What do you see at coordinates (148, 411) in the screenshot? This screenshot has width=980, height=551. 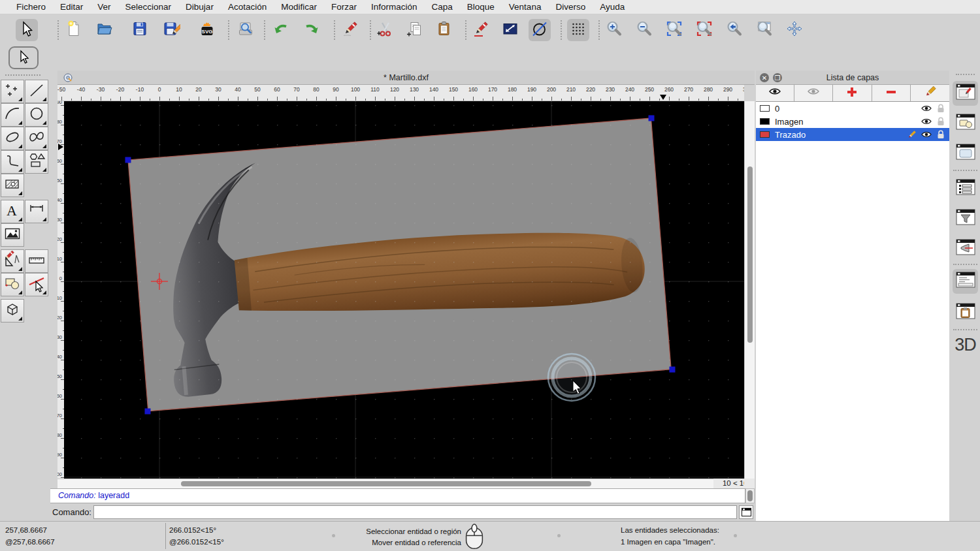 I see `handle-bottom-left` at bounding box center [148, 411].